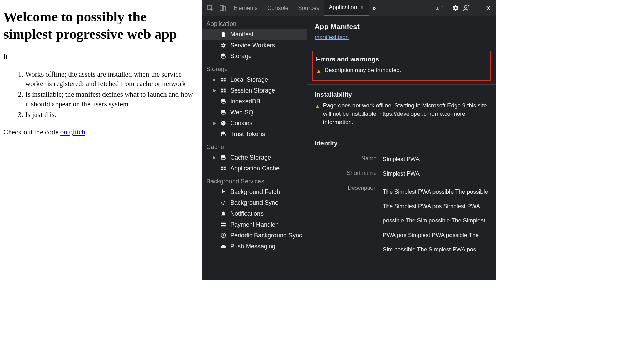  I want to click on cloud-icon, so click(223, 246).